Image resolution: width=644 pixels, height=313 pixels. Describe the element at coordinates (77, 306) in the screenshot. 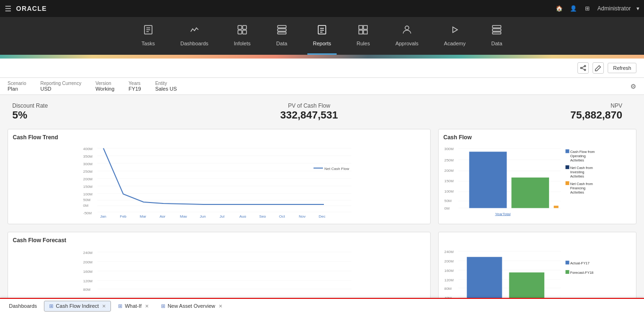

I see `tab-cashflow-indirect-label: Cash Flow Indirect` at that location.